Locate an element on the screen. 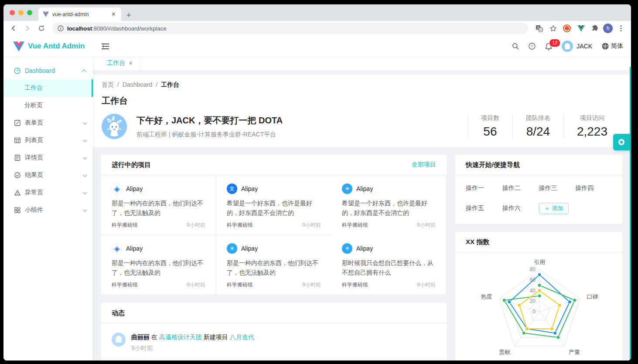 The height and width of the screenshot is (364, 638). stat-value: 56 is located at coordinates (490, 132).